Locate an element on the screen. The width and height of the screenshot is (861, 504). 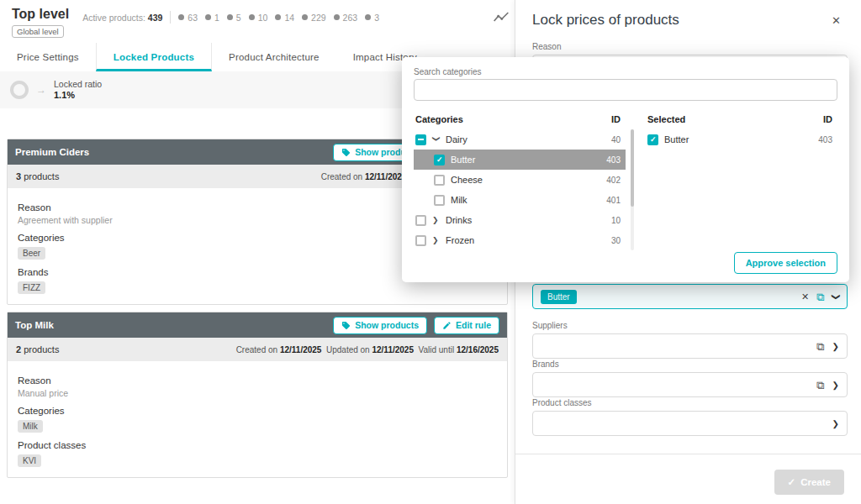
category-id: 401 is located at coordinates (614, 200).